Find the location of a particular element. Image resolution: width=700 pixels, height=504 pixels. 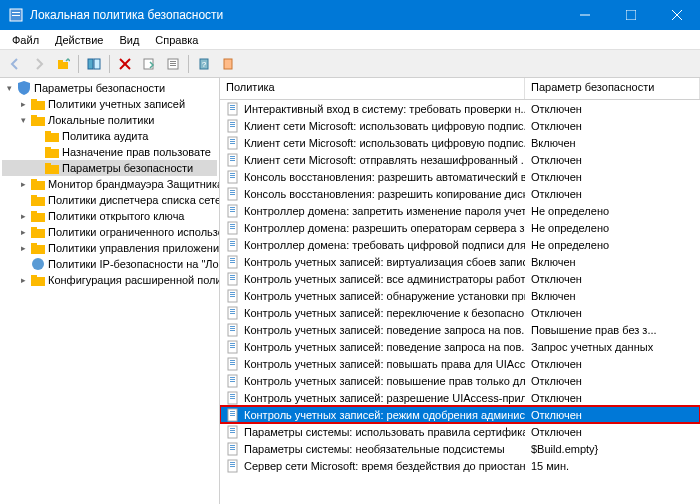

menu-action: Действие is located at coordinates (79, 40).